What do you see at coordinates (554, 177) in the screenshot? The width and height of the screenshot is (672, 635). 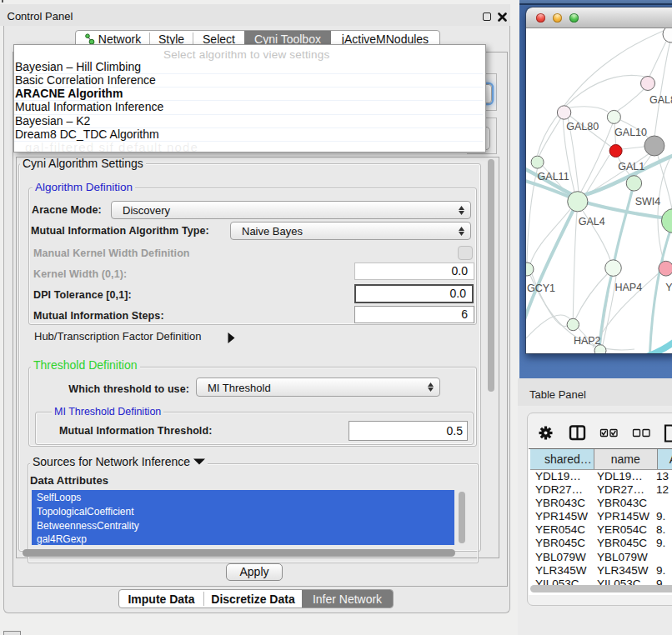 I see `svg-text: GAL11` at bounding box center [554, 177].